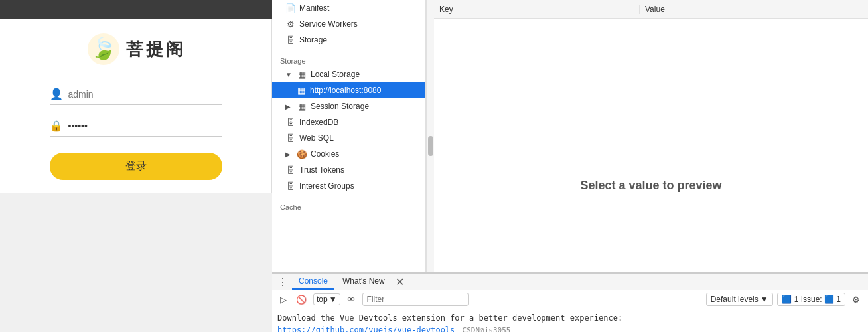 The image size is (868, 332). What do you see at coordinates (326, 186) in the screenshot?
I see `sidebar-item-interest-groups-label: Interest Groups` at bounding box center [326, 186].